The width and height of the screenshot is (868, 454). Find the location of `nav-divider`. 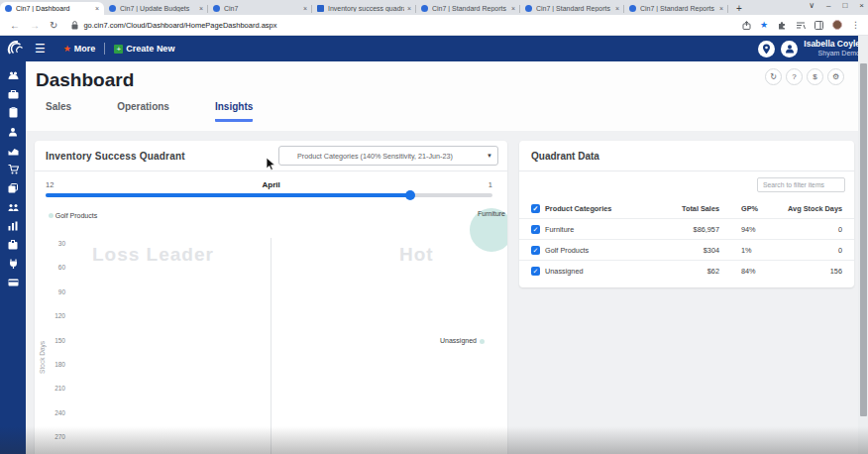

nav-divider is located at coordinates (105, 49).